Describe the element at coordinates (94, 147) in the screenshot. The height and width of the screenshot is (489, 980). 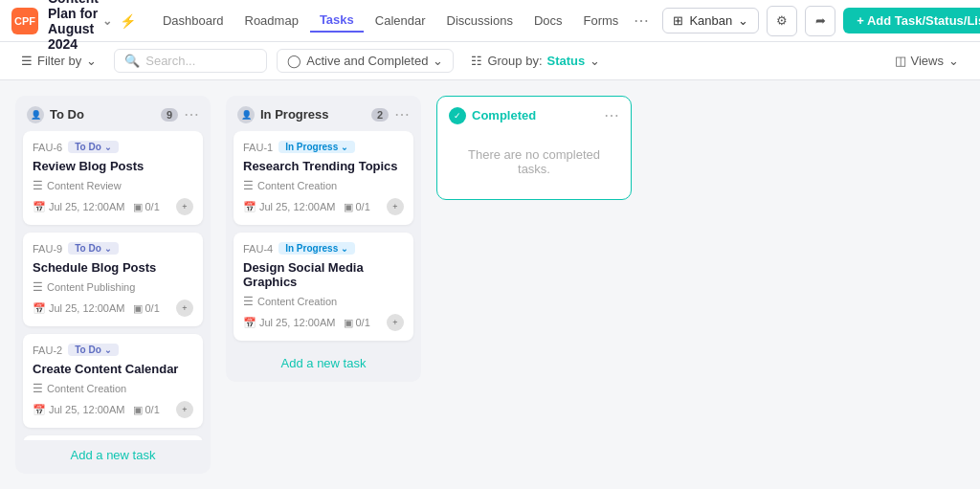
I see `card-fau6-status: To Do ⌄` at that location.